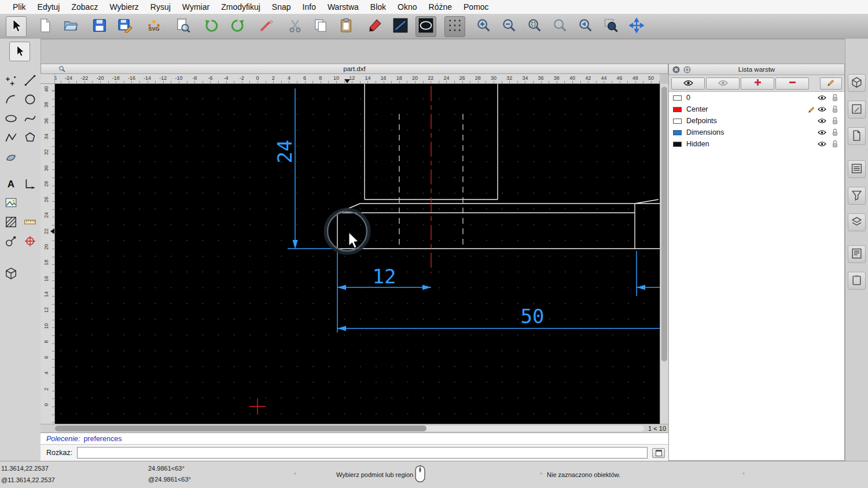 This screenshot has width=868, height=488. What do you see at coordinates (30, 81) in the screenshot?
I see `line-tool-button` at bounding box center [30, 81].